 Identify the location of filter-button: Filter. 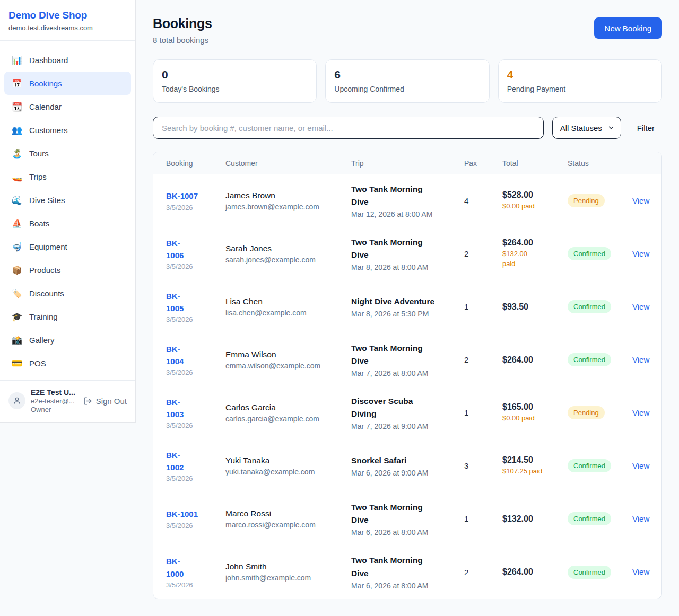
(646, 128).